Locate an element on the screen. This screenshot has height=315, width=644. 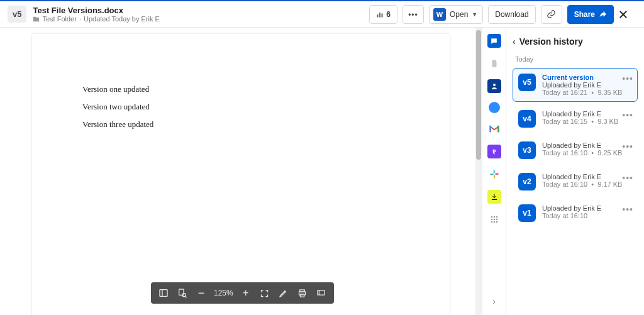
rail-comments-icon is located at coordinates (494, 41).